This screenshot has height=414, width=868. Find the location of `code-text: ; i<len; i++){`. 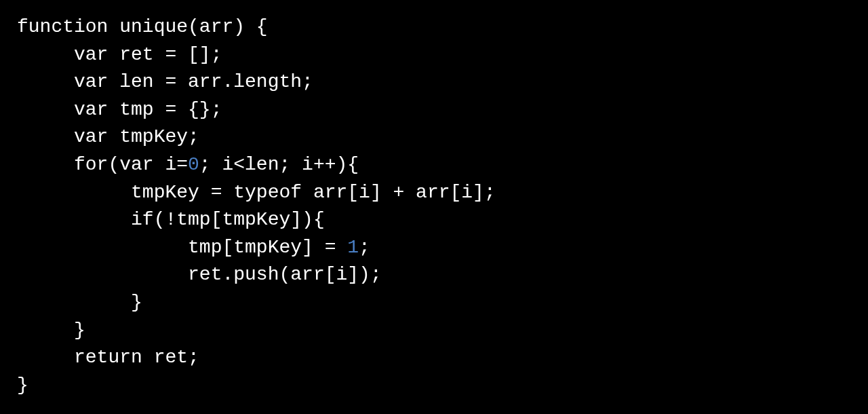

code-text: ; i<len; i++){ is located at coordinates (279, 164).